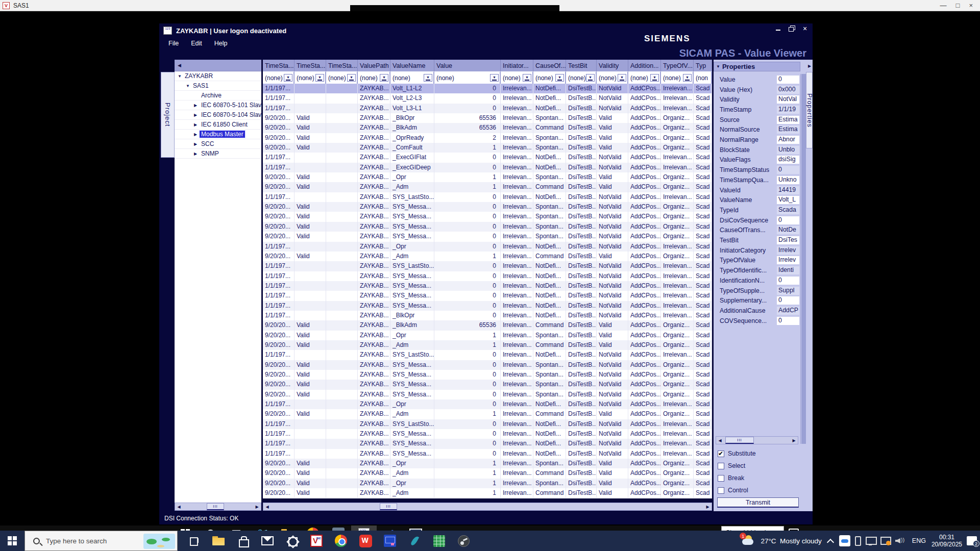 This screenshot has width=980, height=551. I want to click on collapse-left-icon: ◀, so click(180, 65).